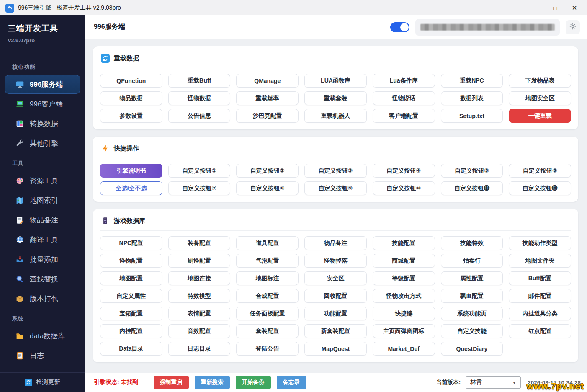 The width and height of the screenshot is (587, 392). What do you see at coordinates (131, 331) in the screenshot?
I see `action-button-内挂配置: 内挂配置` at bounding box center [131, 331].